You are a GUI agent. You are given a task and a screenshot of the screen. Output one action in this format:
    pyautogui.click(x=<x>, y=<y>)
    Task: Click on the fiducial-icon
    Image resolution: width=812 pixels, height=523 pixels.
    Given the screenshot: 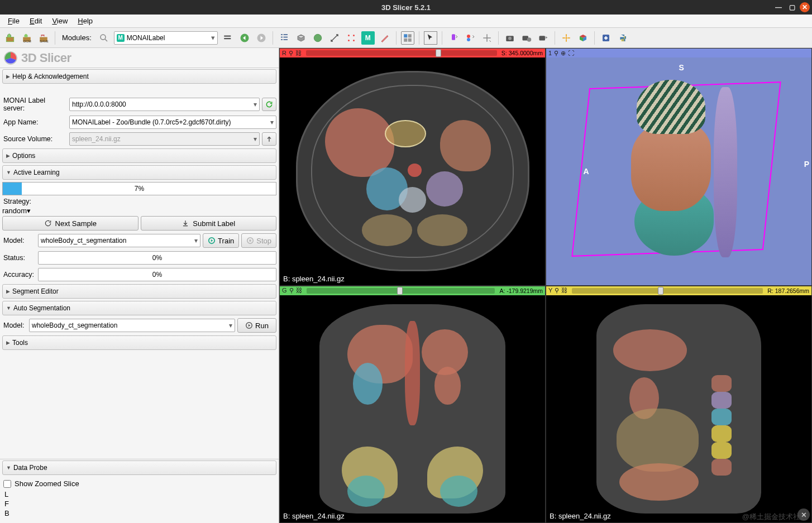 What is the action you would take?
    pyautogui.click(x=453, y=38)
    